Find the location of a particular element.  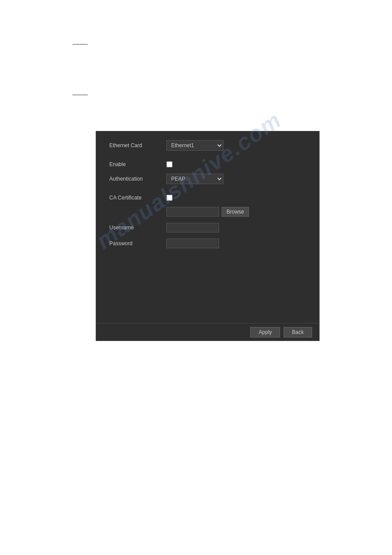

username-input is located at coordinates (193, 228).